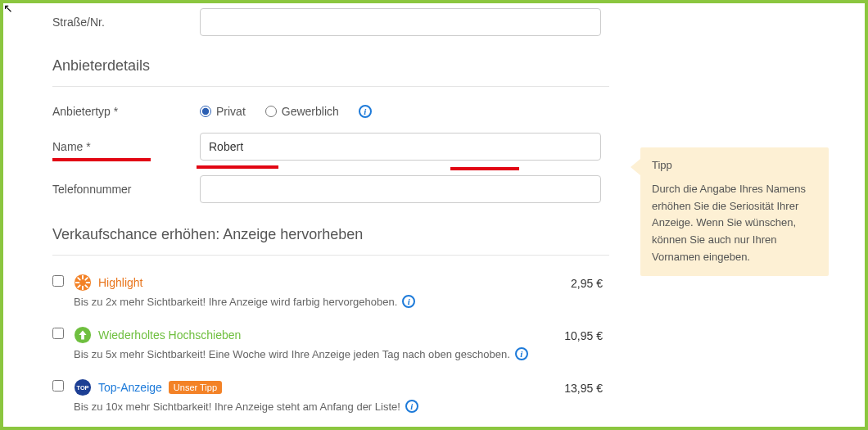  Describe the element at coordinates (331, 297) in the screenshot. I see `promo-item: HighlightBis zu 2x mehr Sichtbarkeit! Ih…` at that location.